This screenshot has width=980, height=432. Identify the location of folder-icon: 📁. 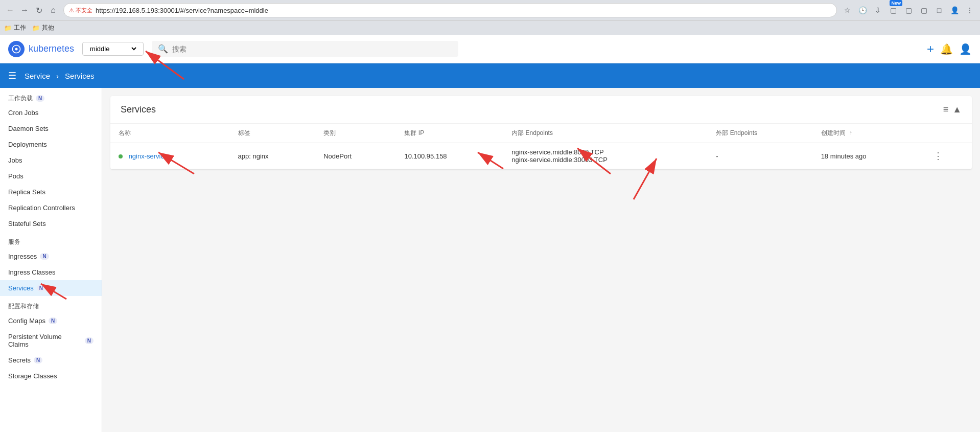
(8, 28).